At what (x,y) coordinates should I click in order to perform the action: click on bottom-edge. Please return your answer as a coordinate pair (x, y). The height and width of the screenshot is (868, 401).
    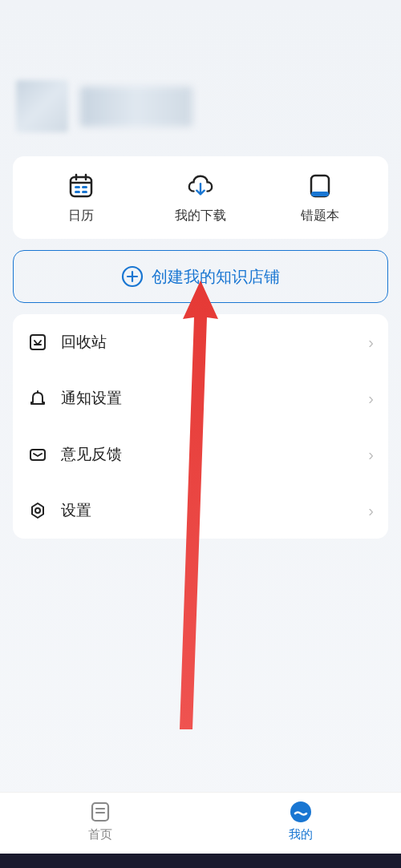
    Looking at the image, I should click on (200, 861).